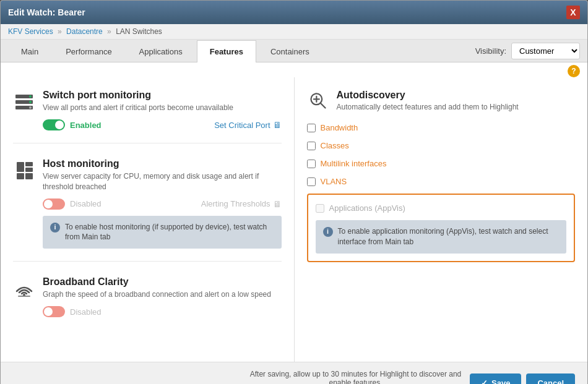 This screenshot has height=384, width=588. What do you see at coordinates (84, 32) in the screenshot?
I see `breadcrumb-datacentre: Datacentre` at bounding box center [84, 32].